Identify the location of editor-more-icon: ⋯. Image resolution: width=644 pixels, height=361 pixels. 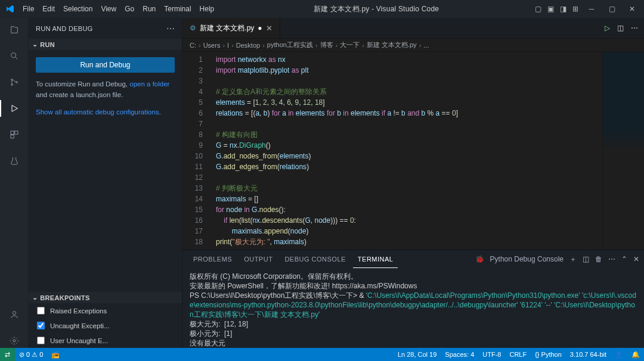
(634, 28).